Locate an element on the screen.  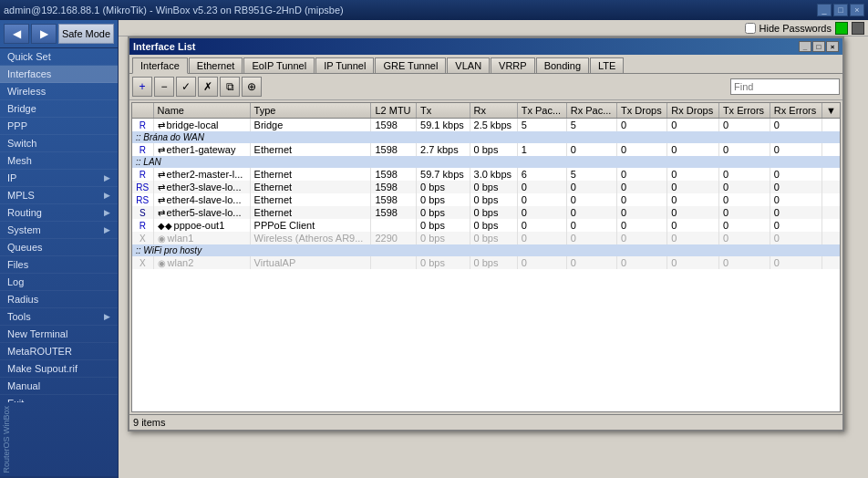
sidebar-item-manual: Manual is located at coordinates (58, 387).